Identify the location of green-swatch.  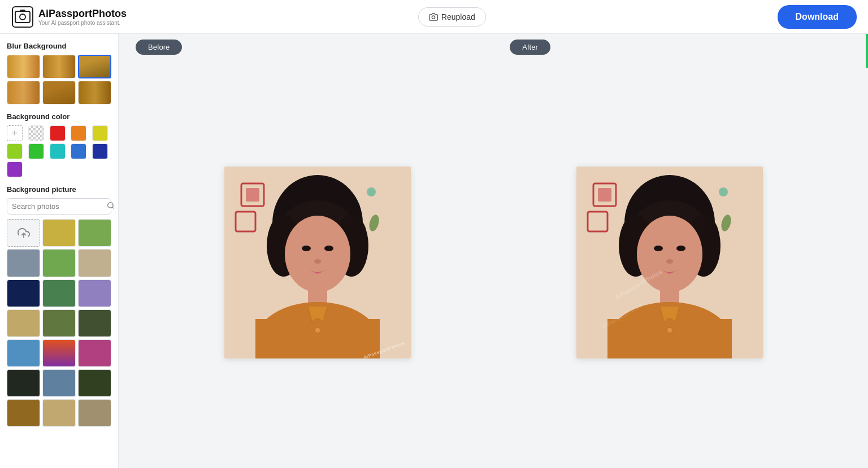
(36, 151).